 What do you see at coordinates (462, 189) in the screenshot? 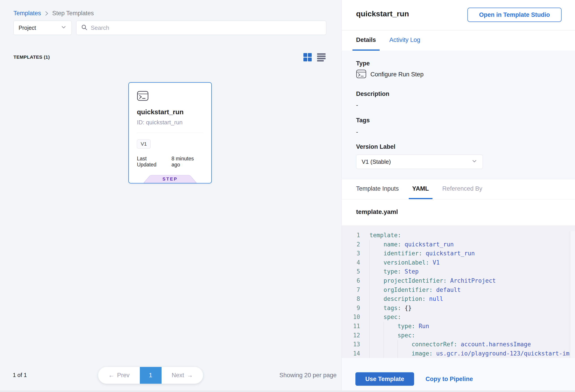
I see `tab-referenced-by: Referenced By` at bounding box center [462, 189].